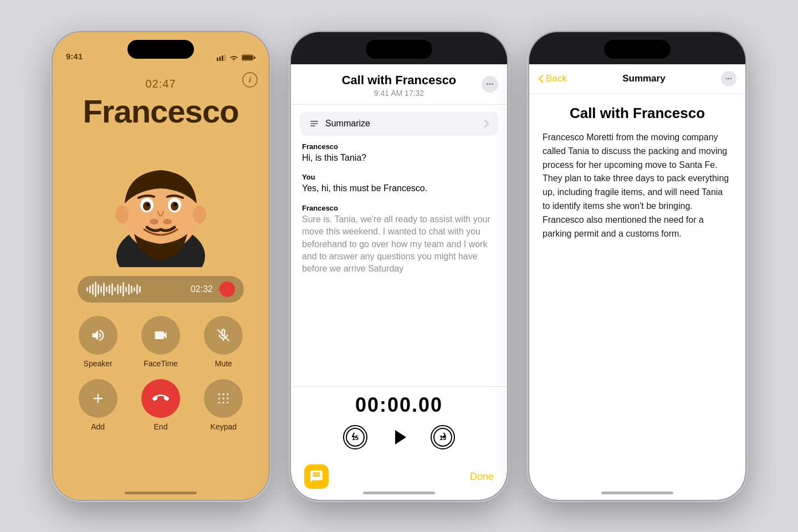 Image resolution: width=798 pixels, height=532 pixels. What do you see at coordinates (135, 289) in the screenshot?
I see `waveform-visual` at bounding box center [135, 289].